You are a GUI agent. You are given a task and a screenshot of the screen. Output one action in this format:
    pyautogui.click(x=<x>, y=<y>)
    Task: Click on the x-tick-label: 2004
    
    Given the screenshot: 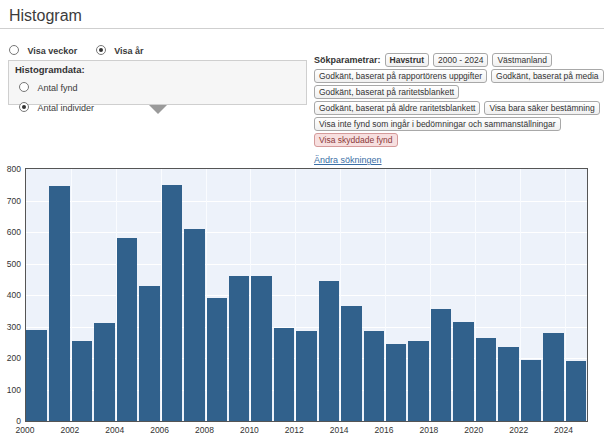 What is the action you would take?
    pyautogui.click(x=115, y=430)
    